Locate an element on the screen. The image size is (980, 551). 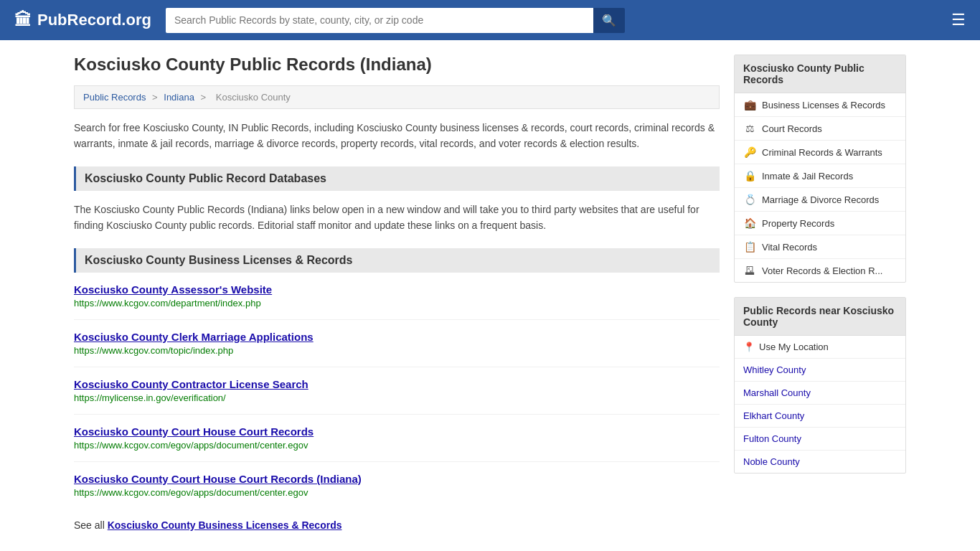
hamburger-icon: ☰ is located at coordinates (958, 20).